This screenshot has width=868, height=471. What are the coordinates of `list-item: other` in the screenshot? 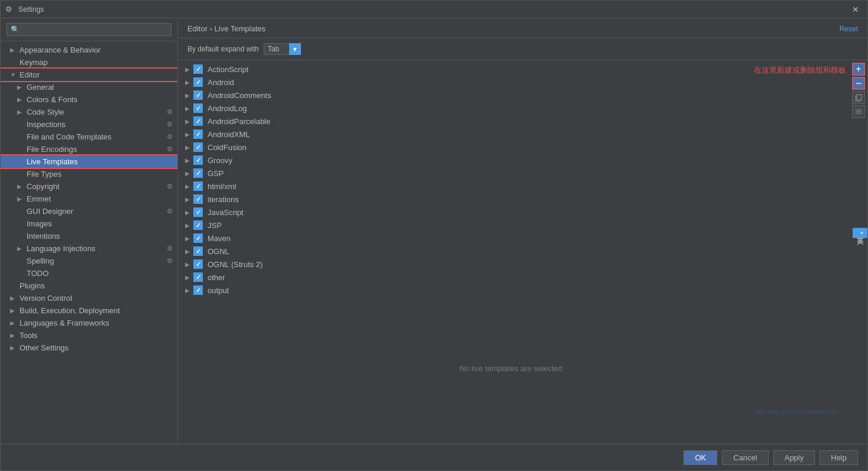 It's located at (523, 277).